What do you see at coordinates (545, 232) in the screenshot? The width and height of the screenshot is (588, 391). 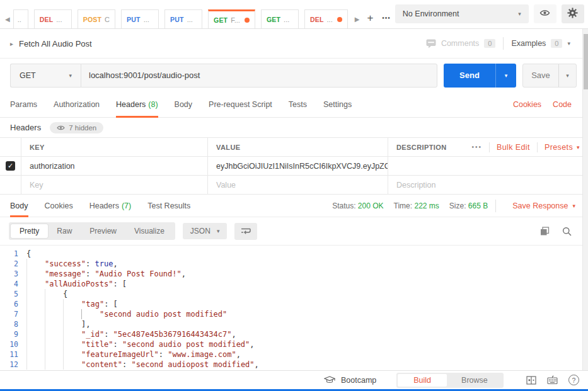 I see `copy-button` at bounding box center [545, 232].